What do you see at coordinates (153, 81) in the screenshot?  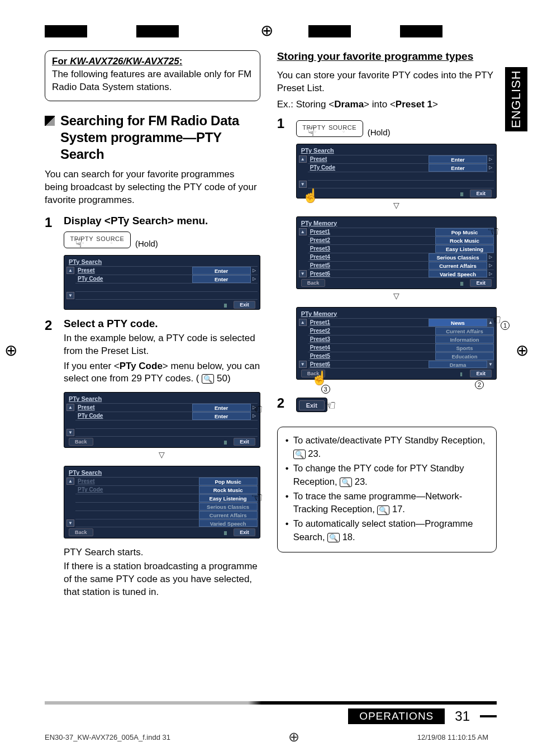 I see `note-text: The following features are available onl…` at bounding box center [153, 81].